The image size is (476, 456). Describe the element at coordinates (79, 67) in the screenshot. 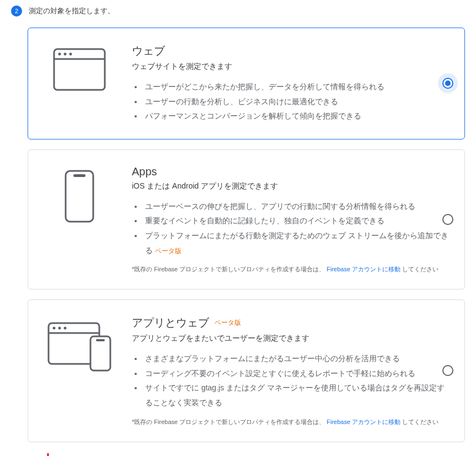

I see `web-icon` at that location.